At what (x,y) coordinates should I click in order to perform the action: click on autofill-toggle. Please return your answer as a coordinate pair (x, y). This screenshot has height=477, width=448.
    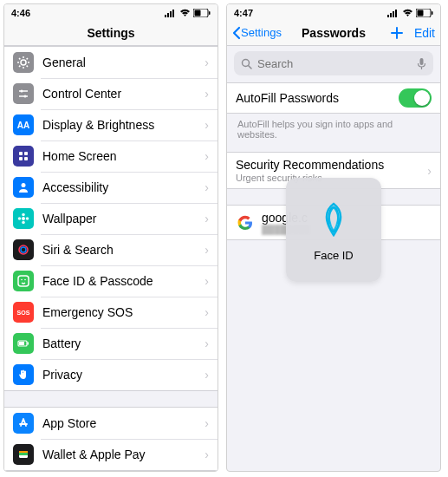
    Looking at the image, I should click on (415, 98).